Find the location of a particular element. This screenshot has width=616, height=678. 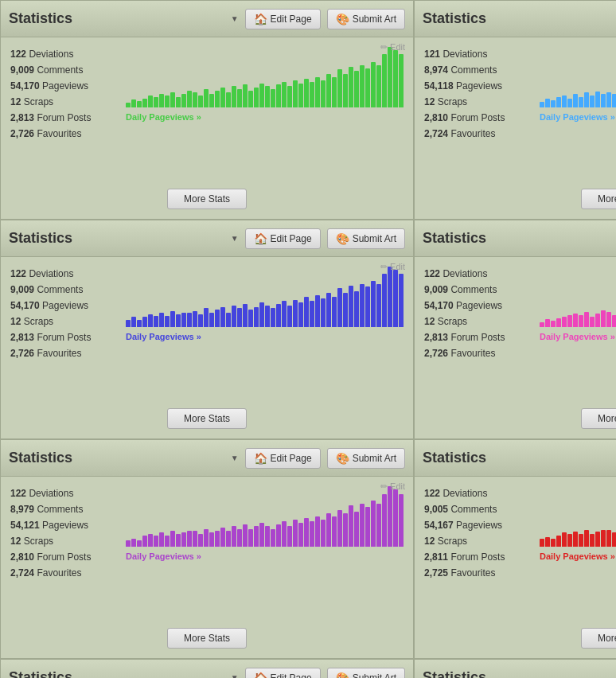

widget-w2: Statistics▼🏠Edit Page🎨Submit Art✏ Edit12… is located at coordinates (515, 110).